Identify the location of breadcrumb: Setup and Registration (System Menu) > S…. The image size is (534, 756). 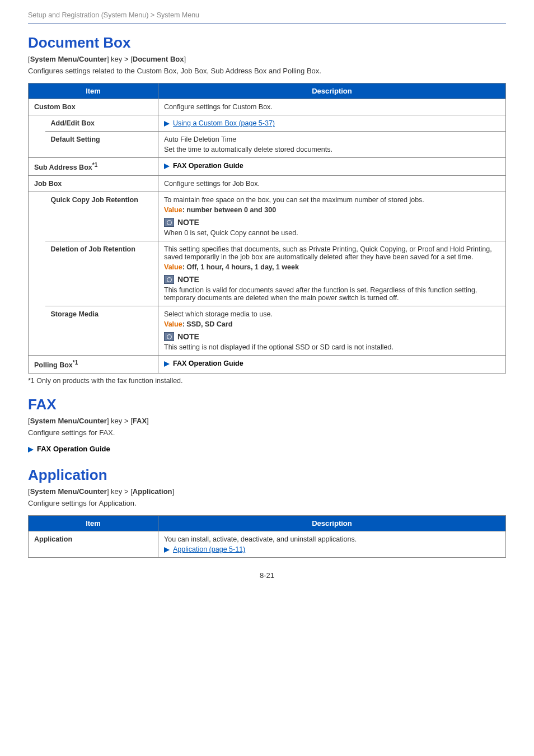
(267, 18).